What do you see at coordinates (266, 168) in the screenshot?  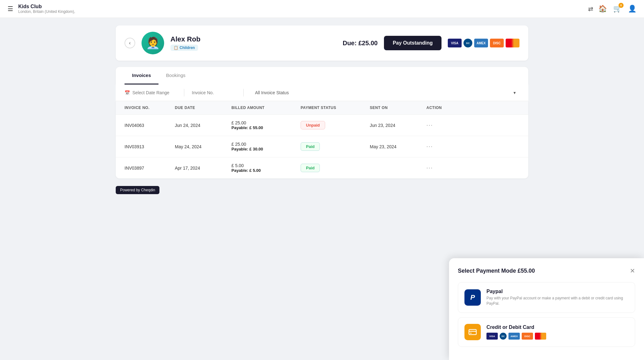 I see `billed-amount: £ 5.00 Payable: £ 5.00` at bounding box center [266, 168].